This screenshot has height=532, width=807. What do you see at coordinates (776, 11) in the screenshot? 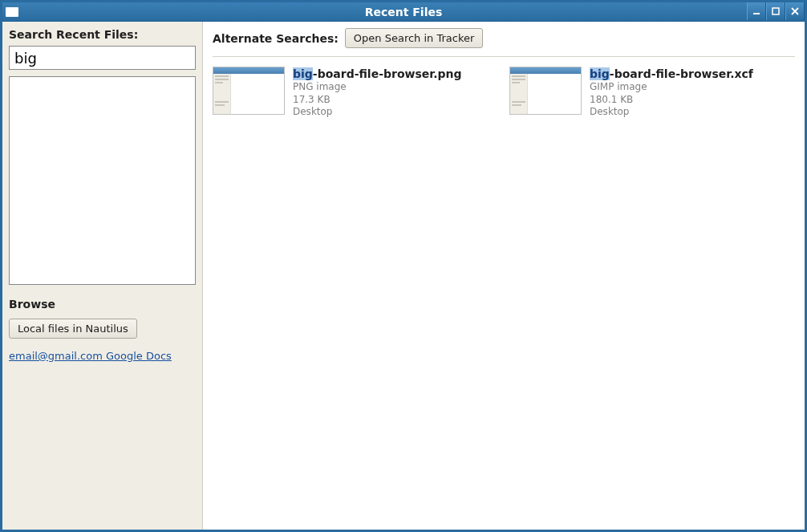
I see `maximize-button` at bounding box center [776, 11].